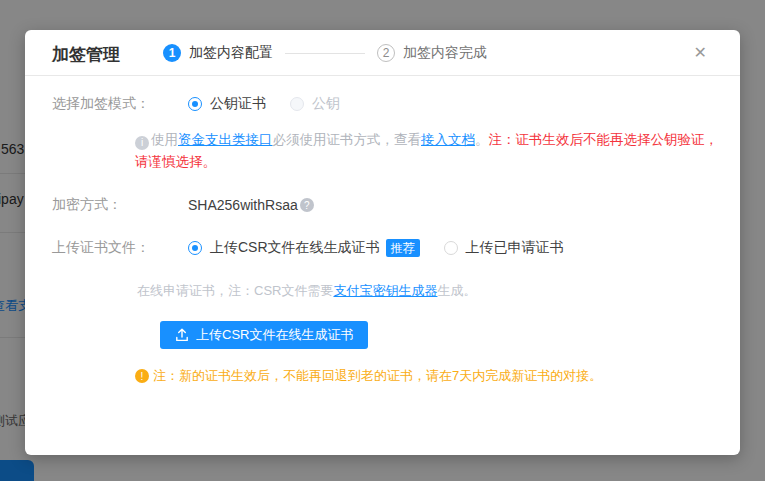  Describe the element at coordinates (264, 335) in the screenshot. I see `upload-csr-button: 上传CSR文件在线生成证书` at that location.